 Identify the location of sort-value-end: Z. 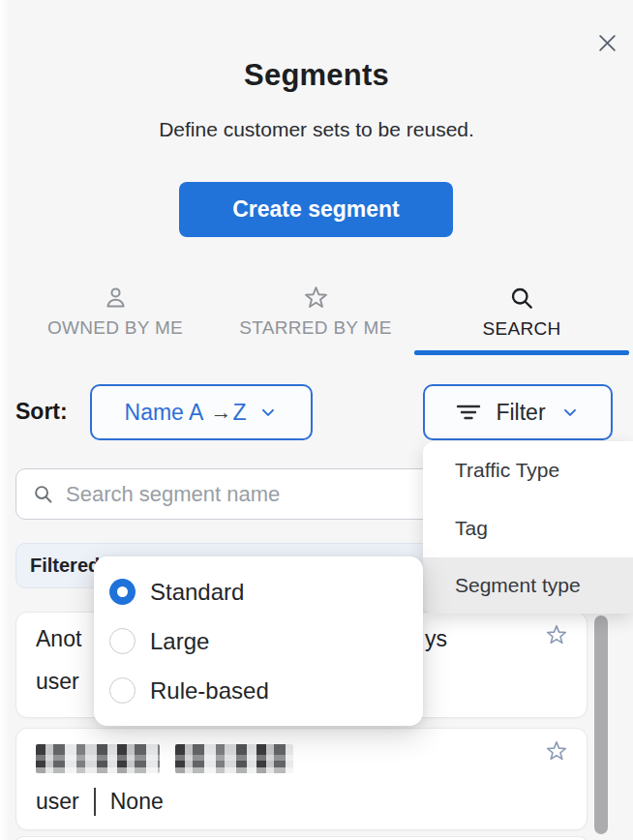
(239, 412).